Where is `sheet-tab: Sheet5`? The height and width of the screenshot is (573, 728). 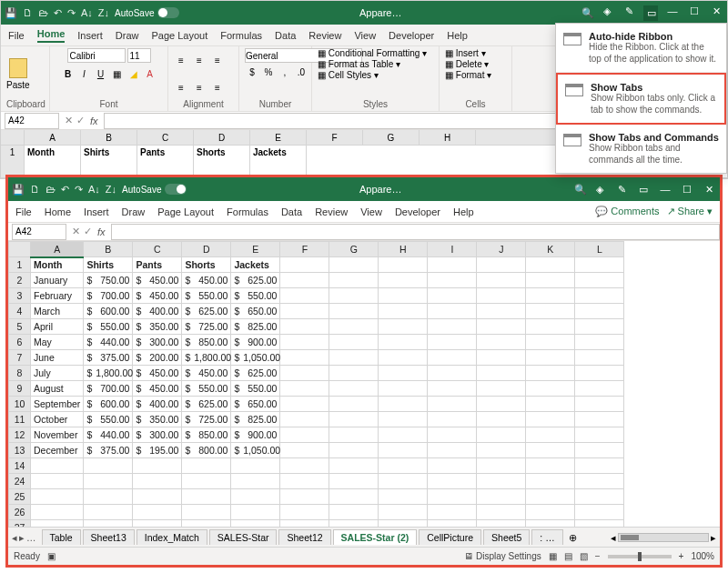
sheet-tab: Sheet5 is located at coordinates (506, 537).